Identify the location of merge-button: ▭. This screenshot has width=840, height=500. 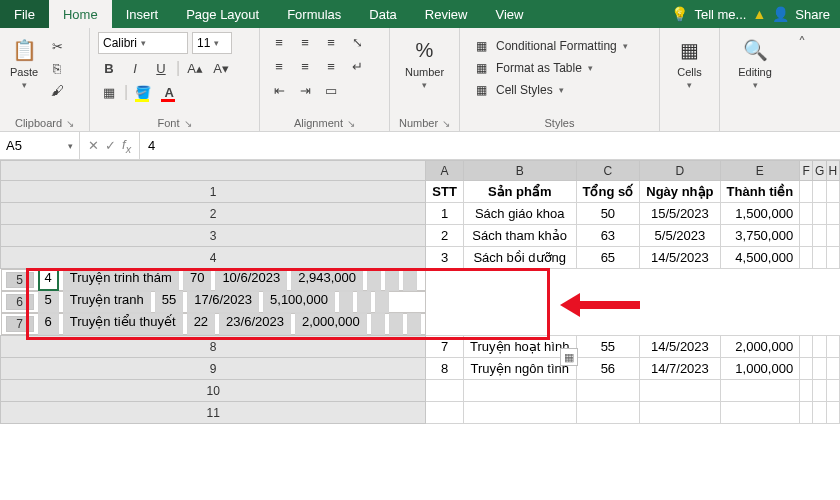
(331, 90).